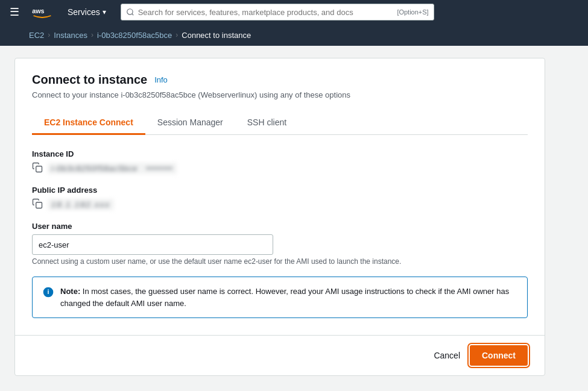 The image size is (588, 391). I want to click on panel-footer: Cancel Connect, so click(280, 355).